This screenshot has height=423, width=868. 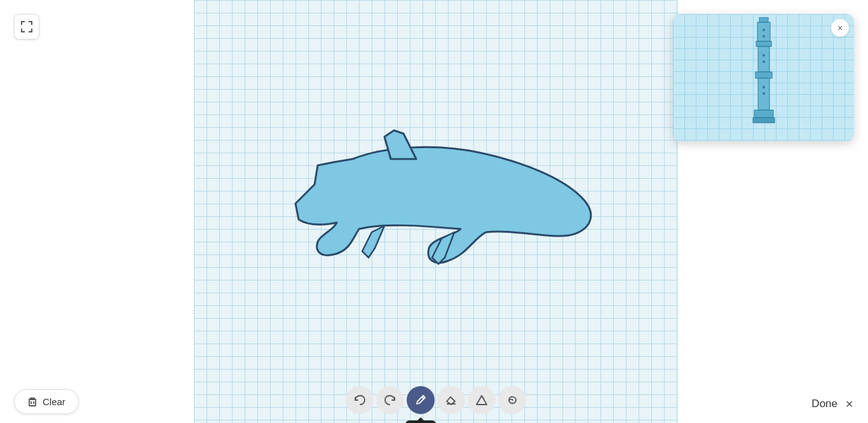 What do you see at coordinates (421, 400) in the screenshot?
I see `pencil-icon` at bounding box center [421, 400].